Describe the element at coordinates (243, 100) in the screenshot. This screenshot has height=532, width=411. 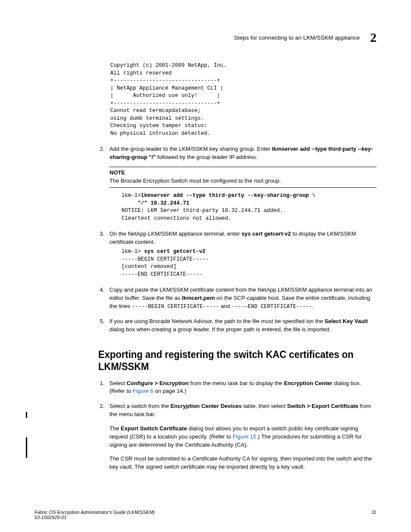
I see `code-block-banner: Copyright (c) 2001-2009 NetApp, Inc. All…` at that location.